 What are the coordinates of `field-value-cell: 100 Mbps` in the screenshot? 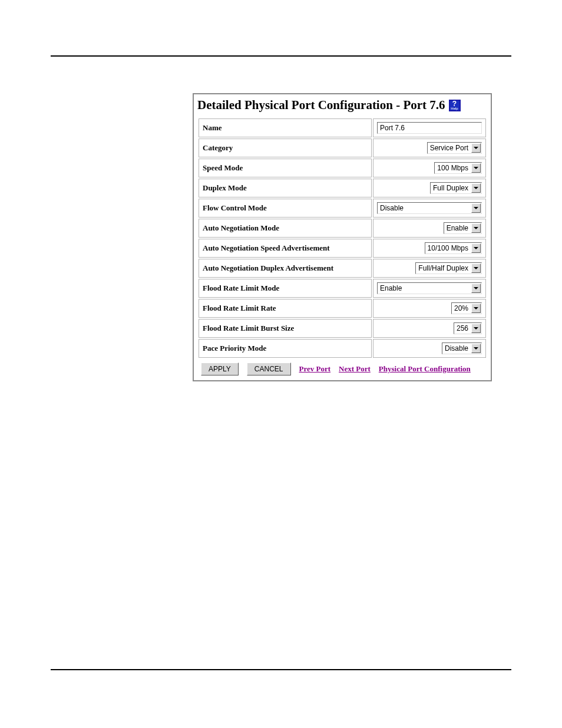 It's located at (429, 168).